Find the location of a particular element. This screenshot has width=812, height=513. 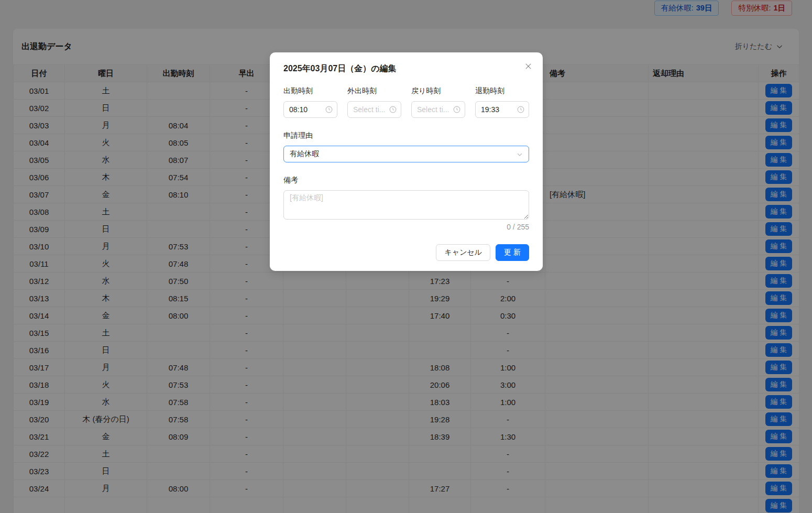

edit-modal: 2025年03月07日（金）の編集 出勤時刻 外出時刻 戻り時刻 is located at coordinates (407, 161).